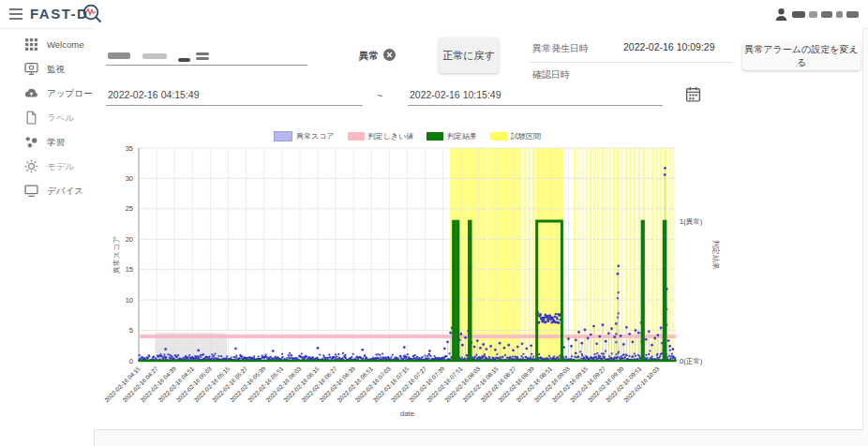  Describe the element at coordinates (669, 47) in the screenshot. I see `occurred-value: 2022-02-16 10:09:29` at that location.